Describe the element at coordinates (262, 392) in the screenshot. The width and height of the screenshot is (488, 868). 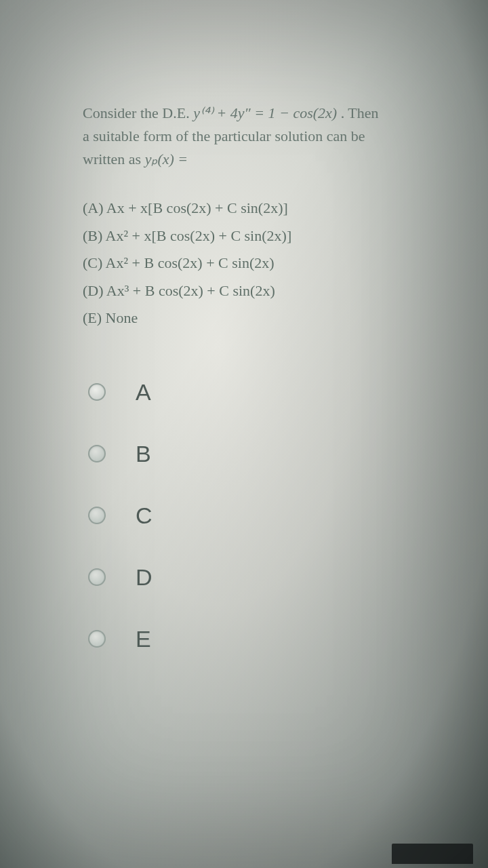
I see `radio-row-a: A` at that location.